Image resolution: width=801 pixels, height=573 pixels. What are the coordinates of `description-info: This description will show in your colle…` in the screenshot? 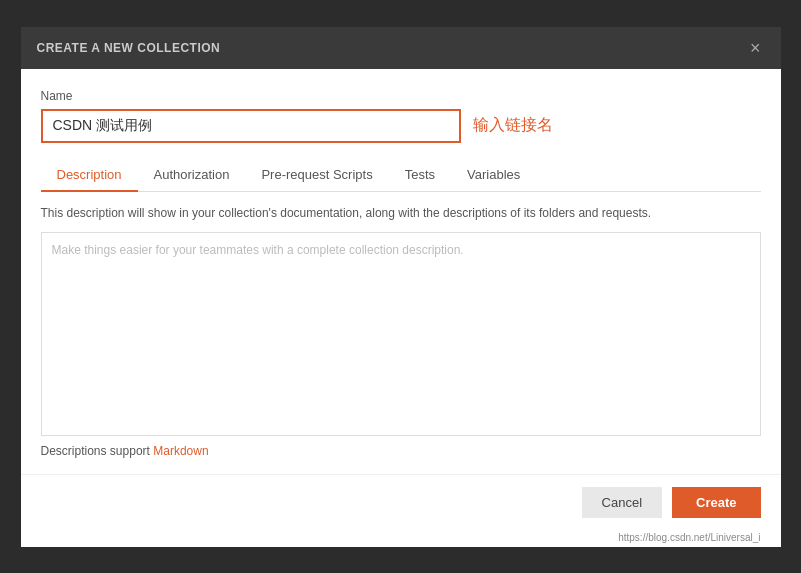 It's located at (401, 213).